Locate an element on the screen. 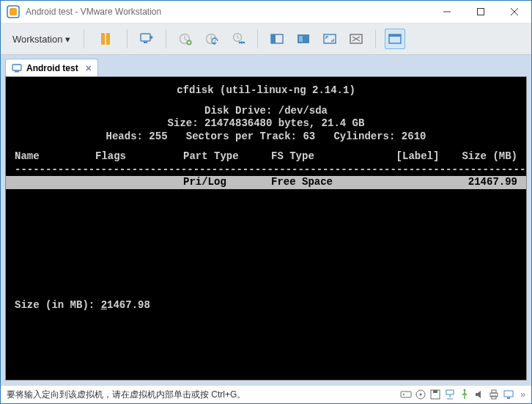 The image size is (532, 404). cell-flags is located at coordinates (139, 183).